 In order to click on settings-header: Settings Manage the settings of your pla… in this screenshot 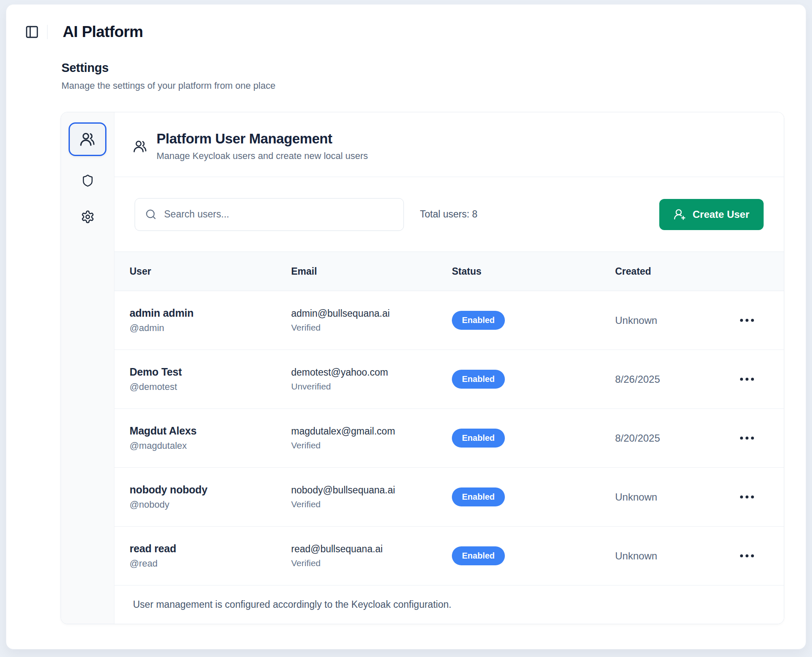, I will do `click(168, 76)`.